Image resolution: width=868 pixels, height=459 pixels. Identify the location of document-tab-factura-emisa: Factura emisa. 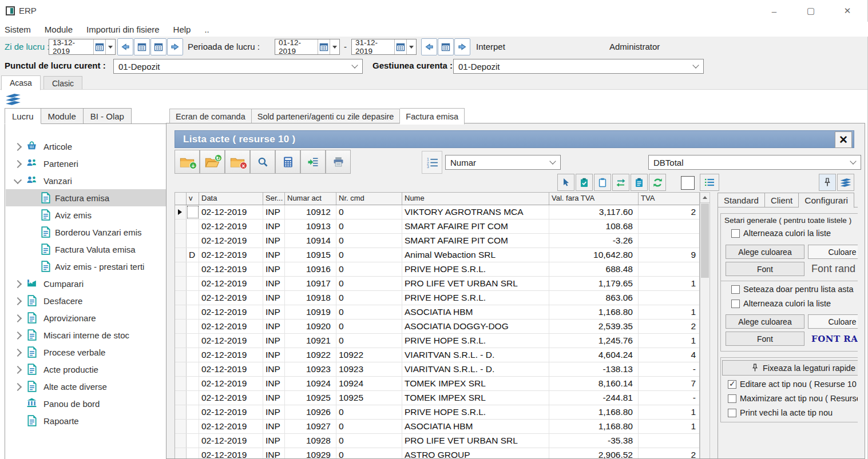
(433, 117).